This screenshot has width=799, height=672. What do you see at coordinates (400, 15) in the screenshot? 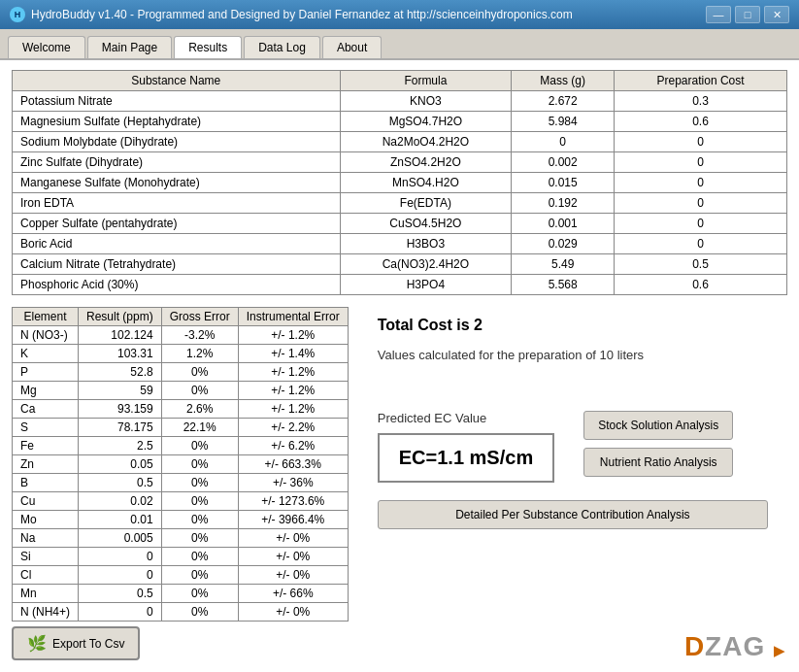
I see `title-bar: H HydroBuddy v1.40 - Programmed and Desi…` at bounding box center [400, 15].